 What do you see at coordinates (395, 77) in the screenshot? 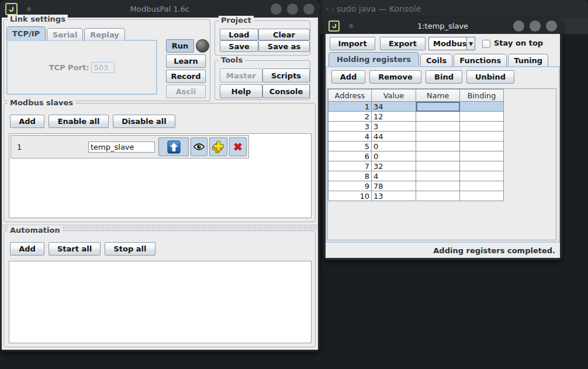
I see `register-remove-button: Remove` at bounding box center [395, 77].